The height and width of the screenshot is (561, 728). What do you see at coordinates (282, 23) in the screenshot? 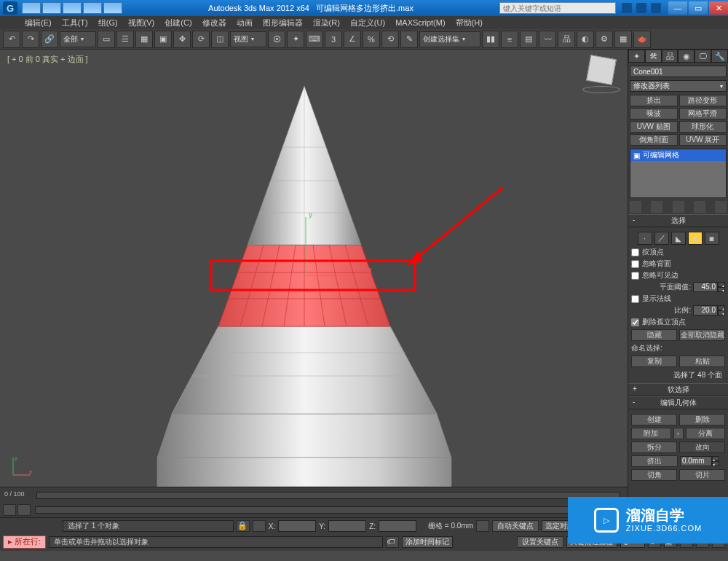
I see `menu-grapheditors: 图形编辑器` at bounding box center [282, 23].